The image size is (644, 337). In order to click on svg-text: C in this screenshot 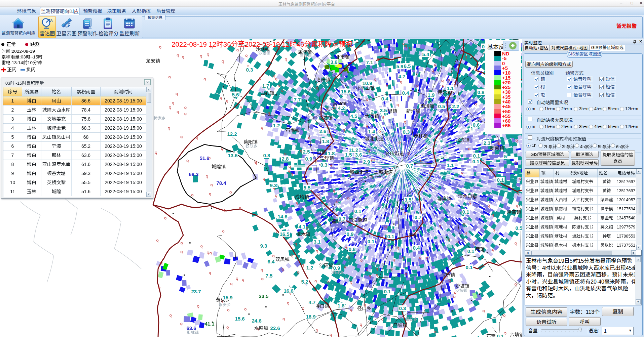, I will do `click(69, 25)`.